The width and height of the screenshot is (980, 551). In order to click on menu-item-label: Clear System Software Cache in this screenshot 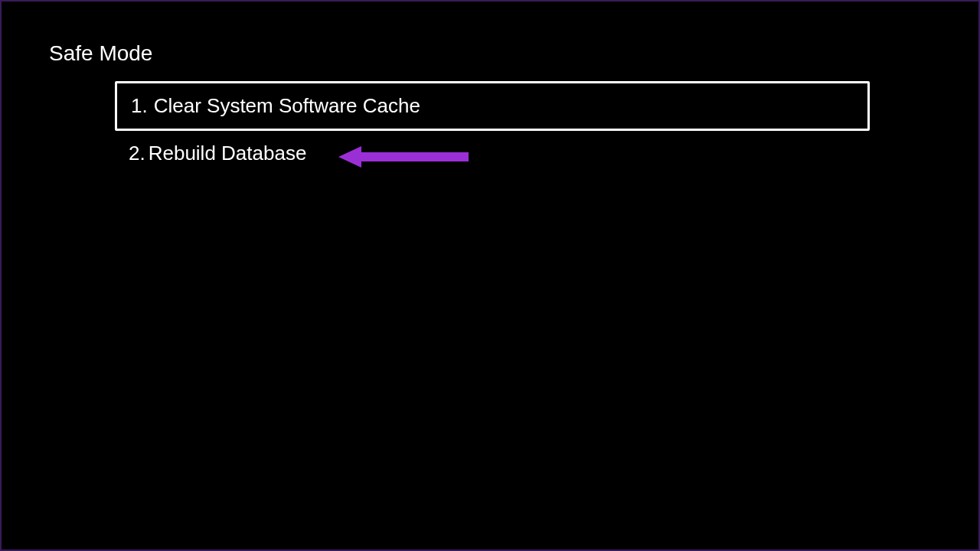, I will do `click(287, 106)`.